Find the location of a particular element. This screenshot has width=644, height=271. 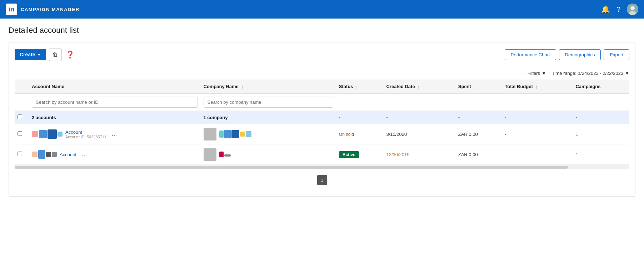

user-avatar is located at coordinates (633, 9).